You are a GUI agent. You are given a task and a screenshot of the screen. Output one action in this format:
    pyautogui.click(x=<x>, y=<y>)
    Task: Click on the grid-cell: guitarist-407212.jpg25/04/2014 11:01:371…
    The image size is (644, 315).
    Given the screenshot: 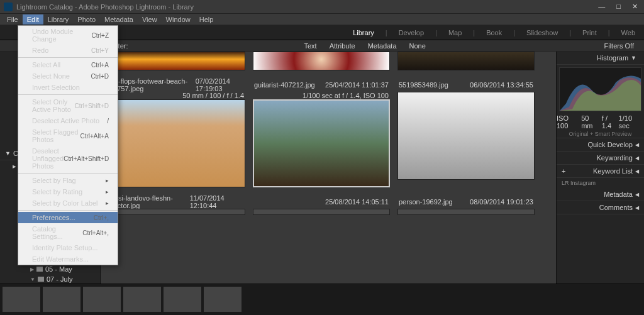 What is the action you would take?
    pyautogui.click(x=321, y=133)
    